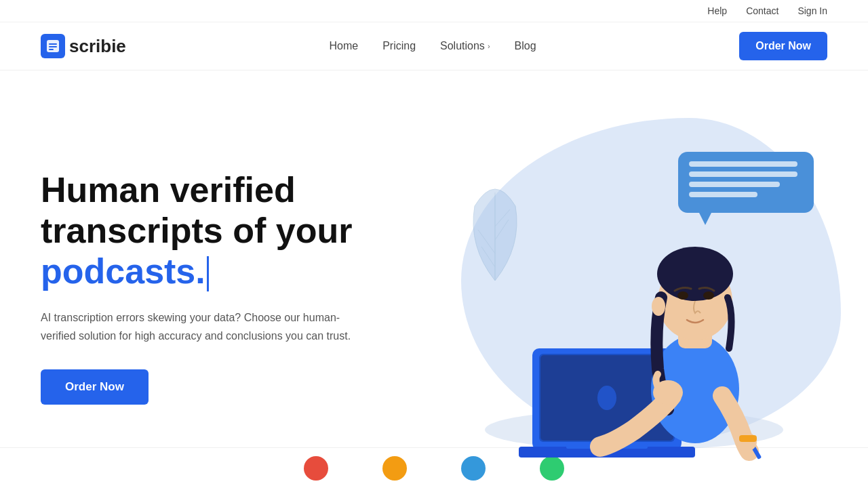  I want to click on top-bar: Help Contact Sign In, so click(434, 11).